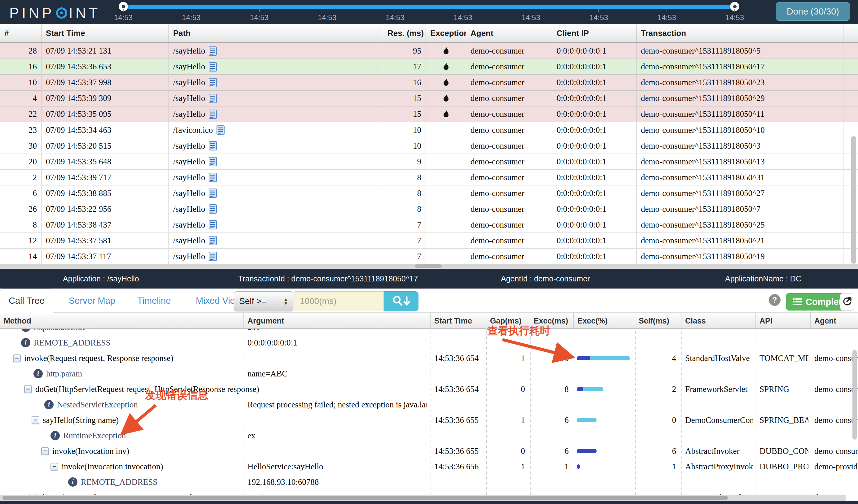 The height and width of the screenshot is (504, 858). I want to click on method-name: http.status.code, so click(60, 332).